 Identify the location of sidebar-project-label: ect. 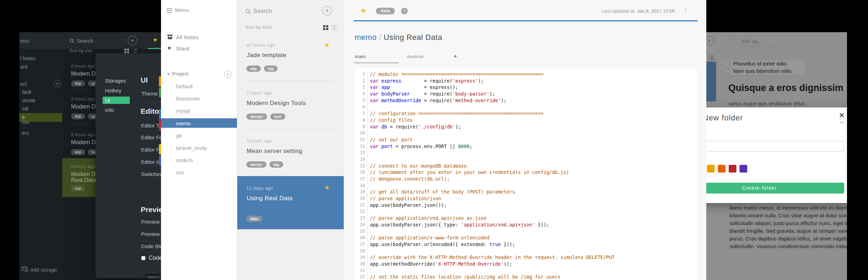
(24, 84).